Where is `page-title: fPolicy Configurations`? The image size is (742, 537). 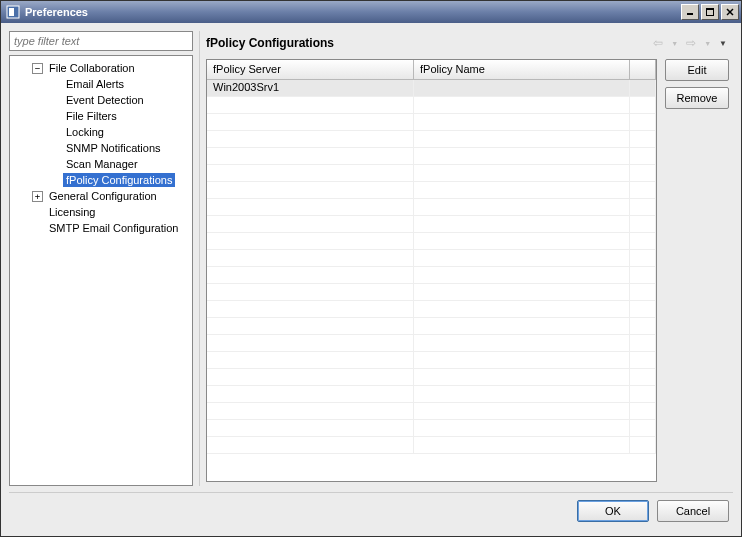 page-title: fPolicy Configurations is located at coordinates (428, 43).